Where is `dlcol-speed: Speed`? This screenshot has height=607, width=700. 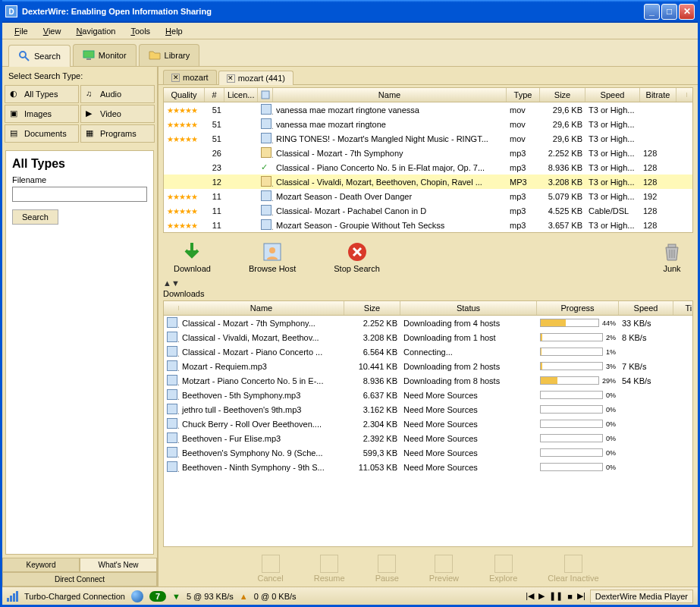
dlcol-speed: Speed is located at coordinates (646, 308).